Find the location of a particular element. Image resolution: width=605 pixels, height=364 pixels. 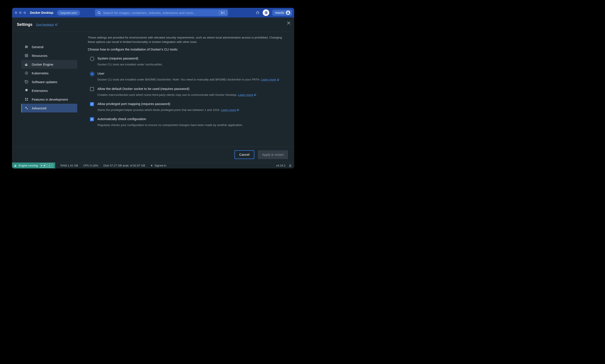

sidebar-item-label: Resources is located at coordinates (40, 56).